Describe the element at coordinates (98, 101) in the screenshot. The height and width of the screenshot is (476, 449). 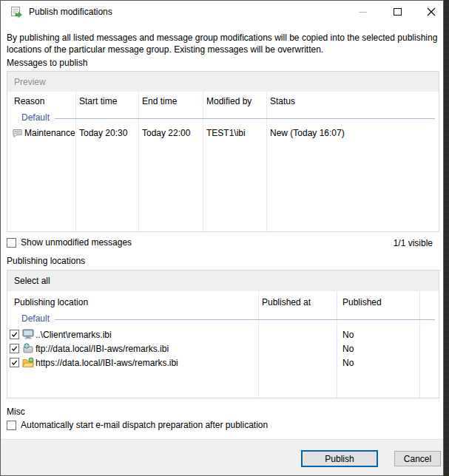
I see `column-header-start-time: Start time` at that location.